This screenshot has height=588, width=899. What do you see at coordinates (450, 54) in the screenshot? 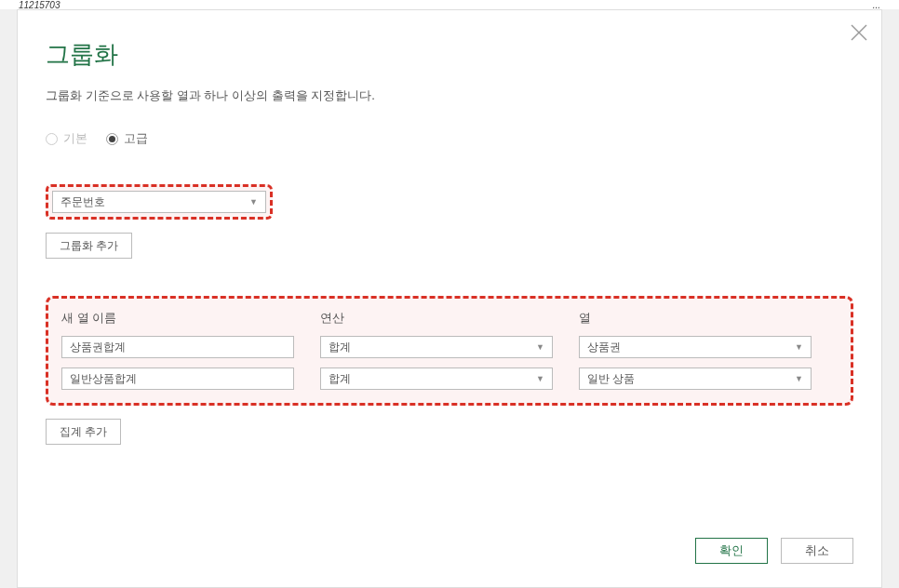
I see `dialog-title: 그룹화` at bounding box center [450, 54].